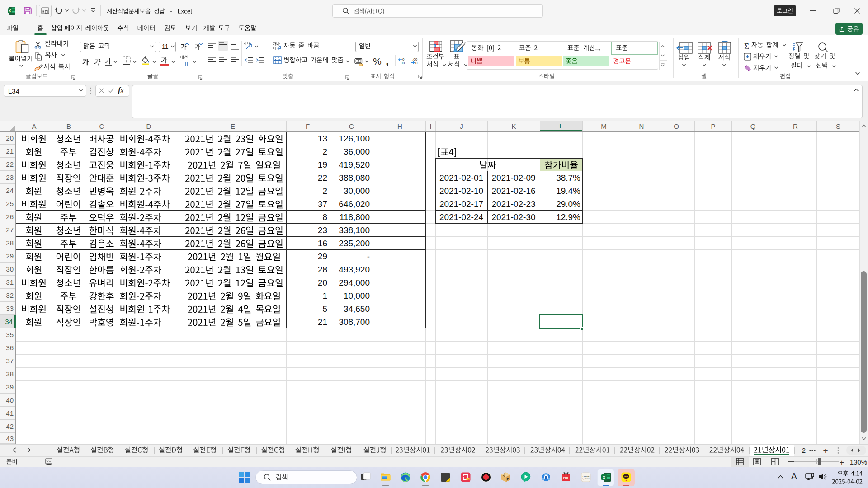 This screenshot has width=868, height=488. I want to click on svg-text: P, so click(508, 479).